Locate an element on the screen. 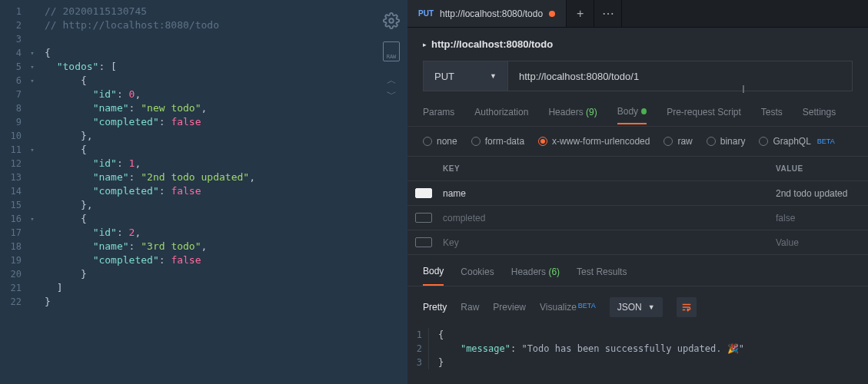 The image size is (868, 384). chevron-down-icon: ﹀ is located at coordinates (392, 94).